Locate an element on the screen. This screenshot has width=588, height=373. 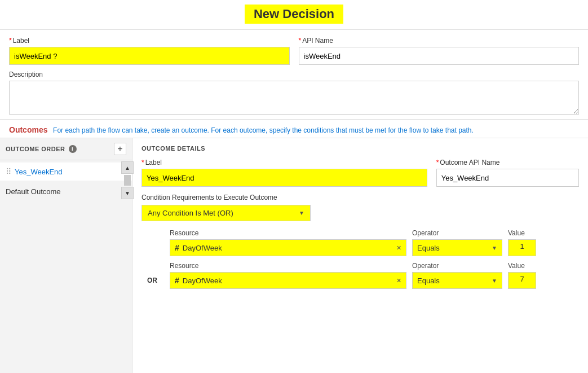
label-input is located at coordinates (149, 56).